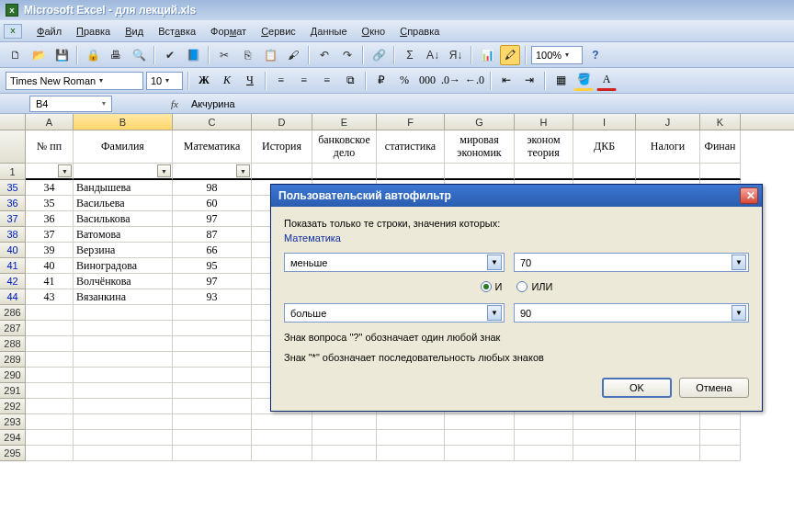  I want to click on autosum-button: Σ, so click(410, 55).